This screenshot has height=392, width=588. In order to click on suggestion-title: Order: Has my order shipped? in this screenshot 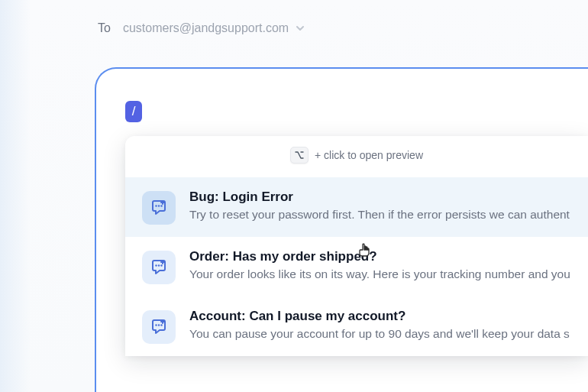, I will do `click(380, 257)`.